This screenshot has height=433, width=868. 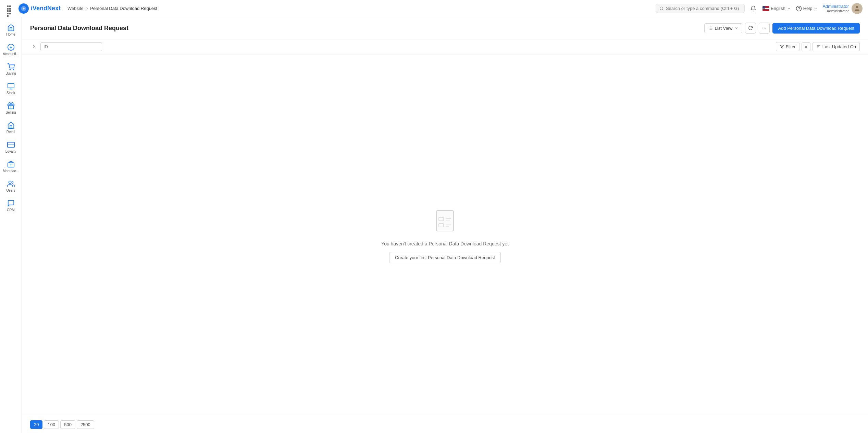 I want to click on page-header: Personal Data Download Request List View, so click(x=445, y=28).